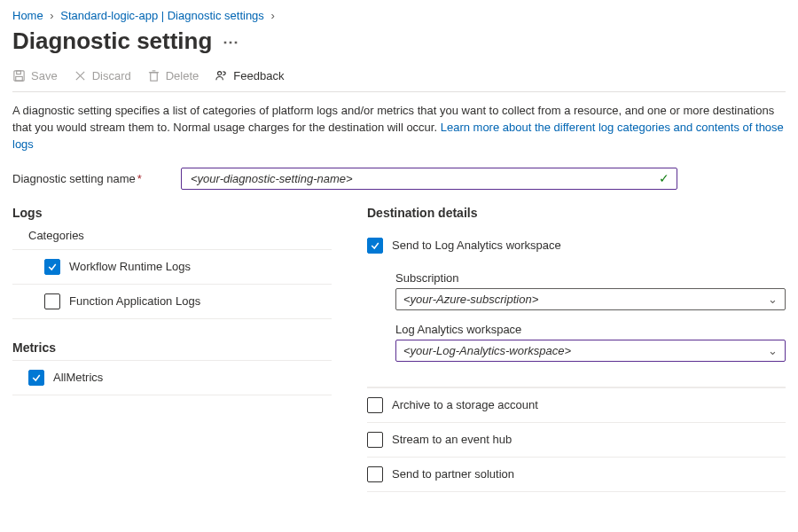 Image resolution: width=798 pixels, height=532 pixels. What do you see at coordinates (591, 300) in the screenshot?
I see `subscription-select: <your-Azure-subscription> ⌄` at bounding box center [591, 300].